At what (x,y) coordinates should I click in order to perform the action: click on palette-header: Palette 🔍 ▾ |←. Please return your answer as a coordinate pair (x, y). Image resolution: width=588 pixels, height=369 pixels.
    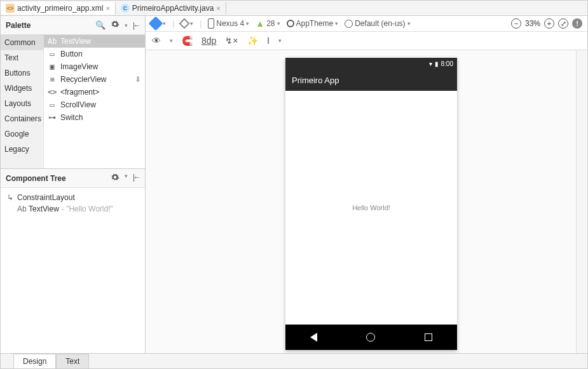
    Looking at the image, I should click on (72, 25).